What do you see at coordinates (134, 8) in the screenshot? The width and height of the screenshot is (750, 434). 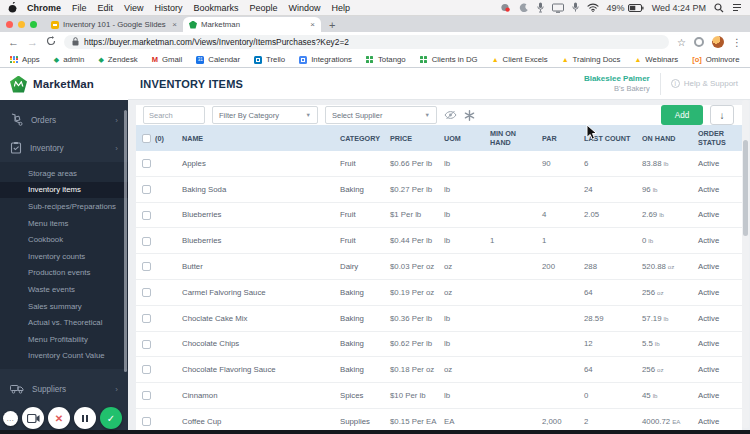 I see `menu-view: View` at bounding box center [134, 8].